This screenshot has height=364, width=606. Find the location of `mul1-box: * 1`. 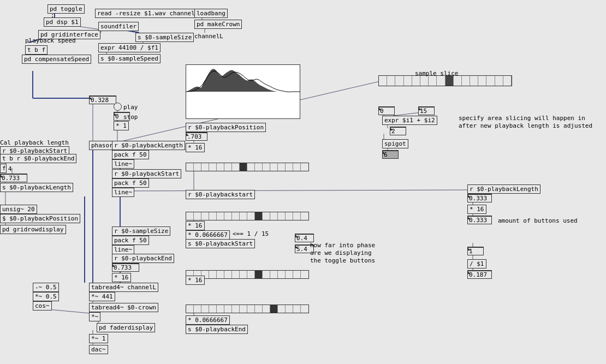

mul1-box: * 1 is located at coordinates (121, 126).